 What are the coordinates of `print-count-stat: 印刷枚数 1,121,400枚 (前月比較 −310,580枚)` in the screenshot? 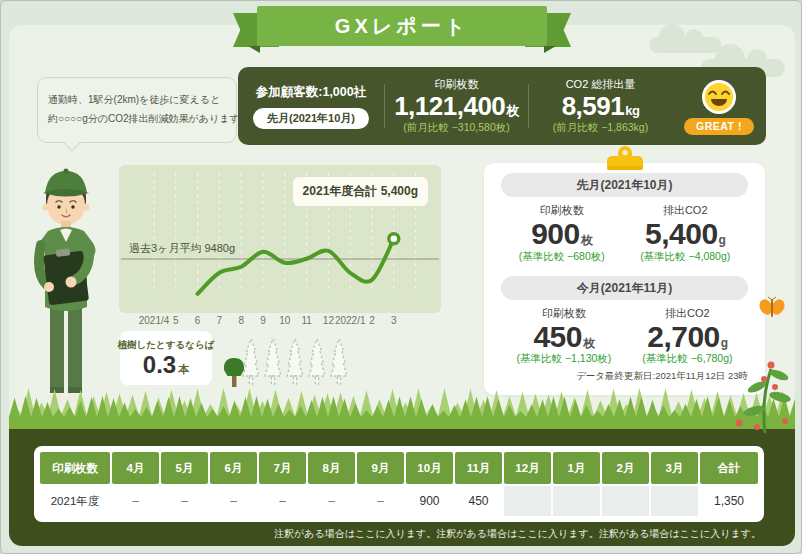 It's located at (456, 106).